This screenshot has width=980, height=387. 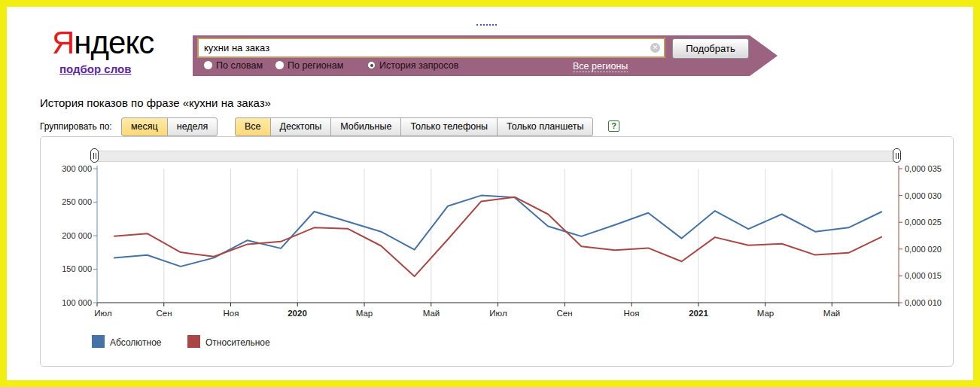 What do you see at coordinates (98, 342) in the screenshot?
I see `legend-swatch-absolute` at bounding box center [98, 342].